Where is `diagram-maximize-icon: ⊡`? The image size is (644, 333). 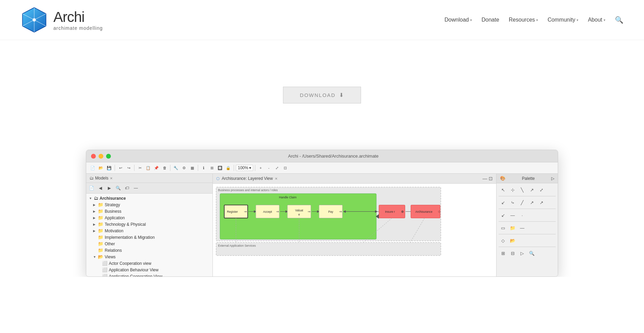
diagram-maximize-icon: ⊡ is located at coordinates (491, 178).